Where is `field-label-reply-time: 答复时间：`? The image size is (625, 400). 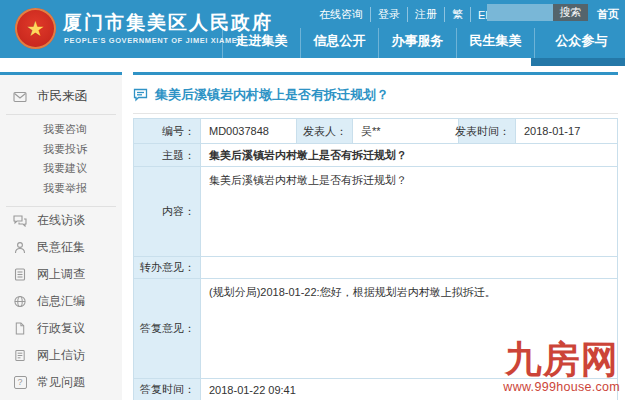
field-label-reply-time: 答复时间： is located at coordinates (168, 390).